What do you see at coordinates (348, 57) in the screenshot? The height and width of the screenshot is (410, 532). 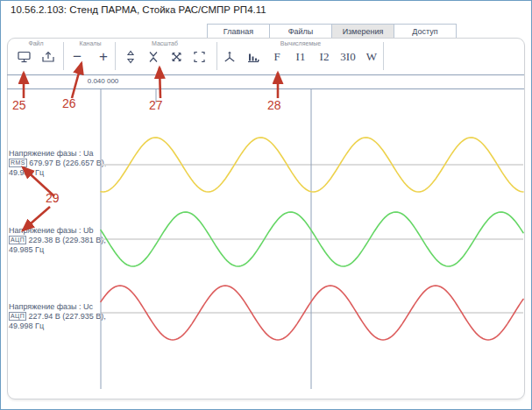 I see `computed-zero-sequence-button: 3I0` at bounding box center [348, 57].